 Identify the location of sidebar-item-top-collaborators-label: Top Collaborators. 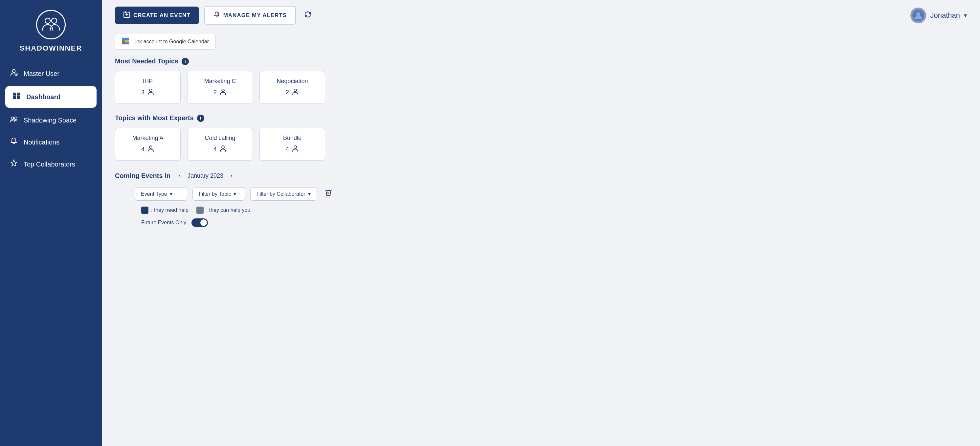
(49, 164).